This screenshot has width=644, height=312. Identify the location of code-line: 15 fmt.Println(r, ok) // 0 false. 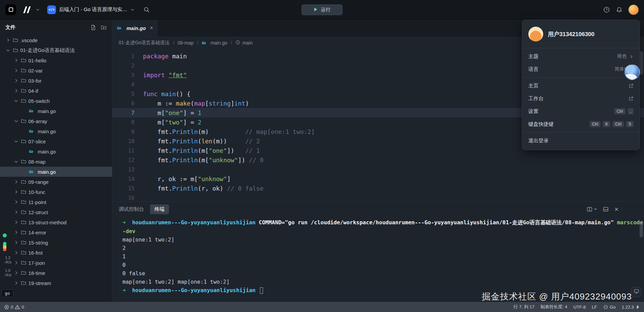
(378, 188).